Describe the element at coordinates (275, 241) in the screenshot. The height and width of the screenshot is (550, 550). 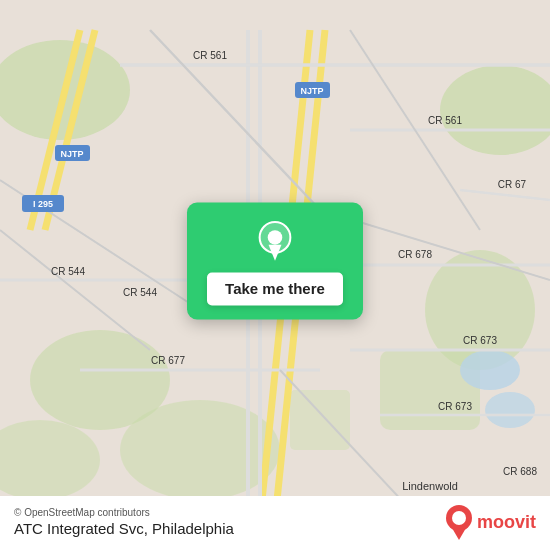
I see `location-pin-icon` at that location.